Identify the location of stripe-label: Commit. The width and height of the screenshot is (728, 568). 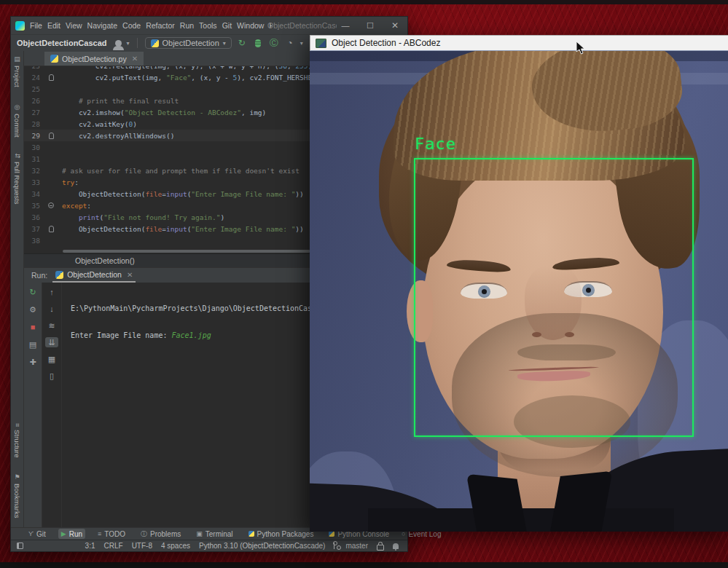
(17, 125).